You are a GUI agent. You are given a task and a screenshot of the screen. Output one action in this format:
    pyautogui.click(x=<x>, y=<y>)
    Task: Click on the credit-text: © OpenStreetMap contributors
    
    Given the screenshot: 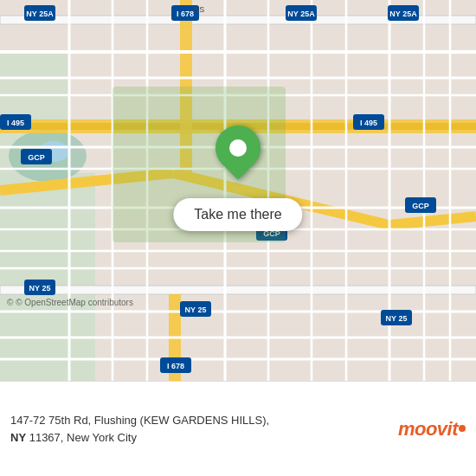 What is the action you would take?
    pyautogui.click(x=74, y=303)
    